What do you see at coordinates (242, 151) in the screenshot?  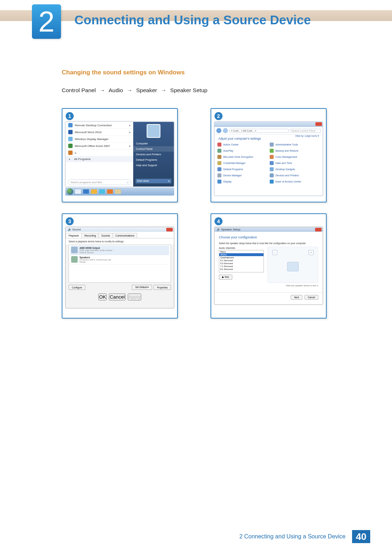 I see `cp-item: AutoPlay` at bounding box center [242, 151].